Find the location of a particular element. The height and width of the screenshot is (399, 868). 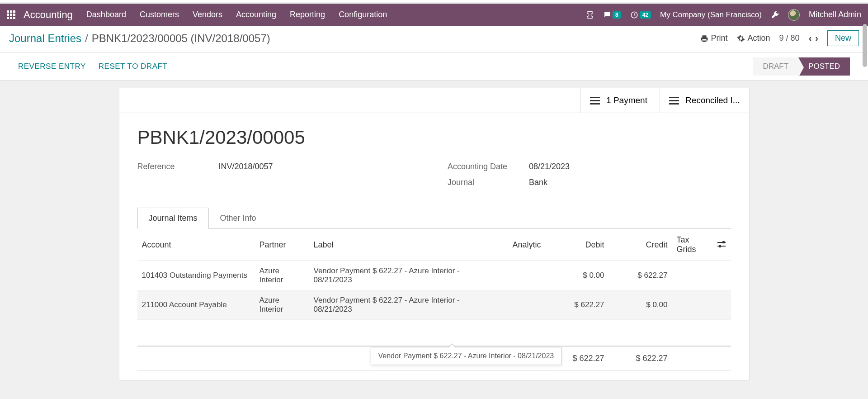

pager-count: 9 / 80 is located at coordinates (789, 38).